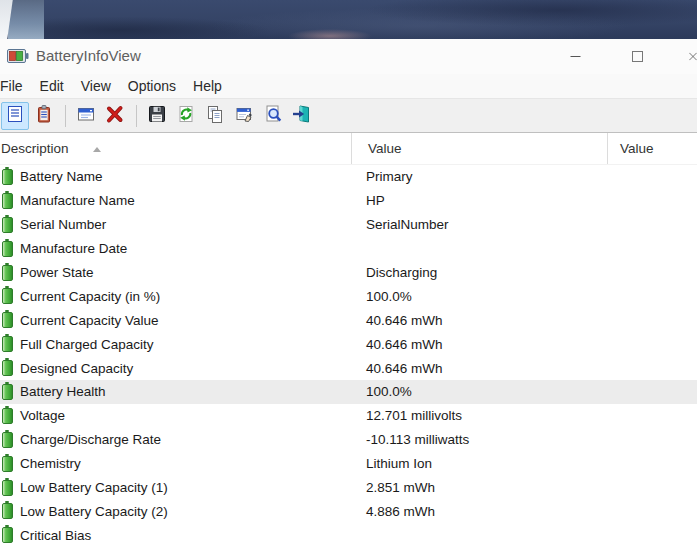  Describe the element at coordinates (176, 148) in the screenshot. I see `column-header-description: Description` at that location.